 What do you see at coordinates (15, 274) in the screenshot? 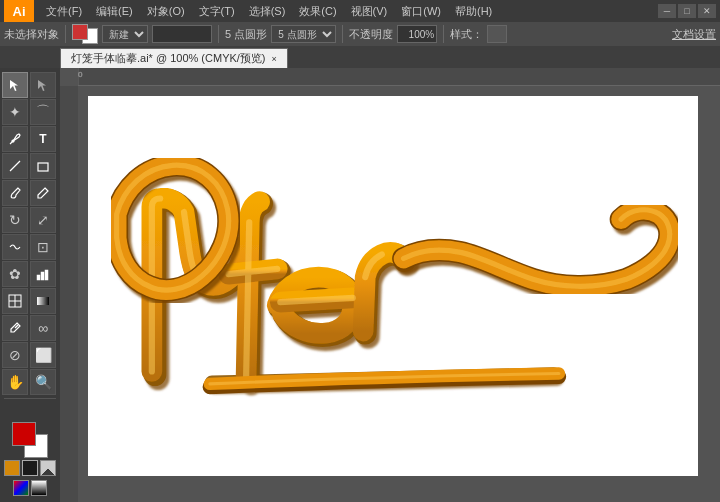
I see `symbol-tool: ✿` at bounding box center [15, 274].